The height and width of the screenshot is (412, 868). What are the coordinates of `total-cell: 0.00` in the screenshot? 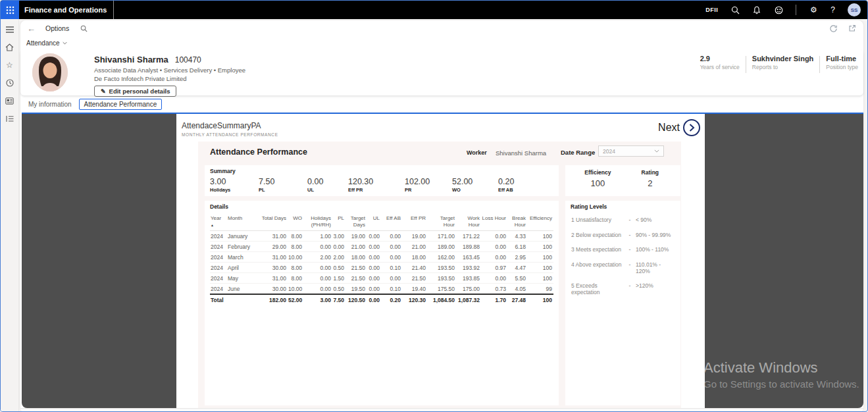 It's located at (374, 299).